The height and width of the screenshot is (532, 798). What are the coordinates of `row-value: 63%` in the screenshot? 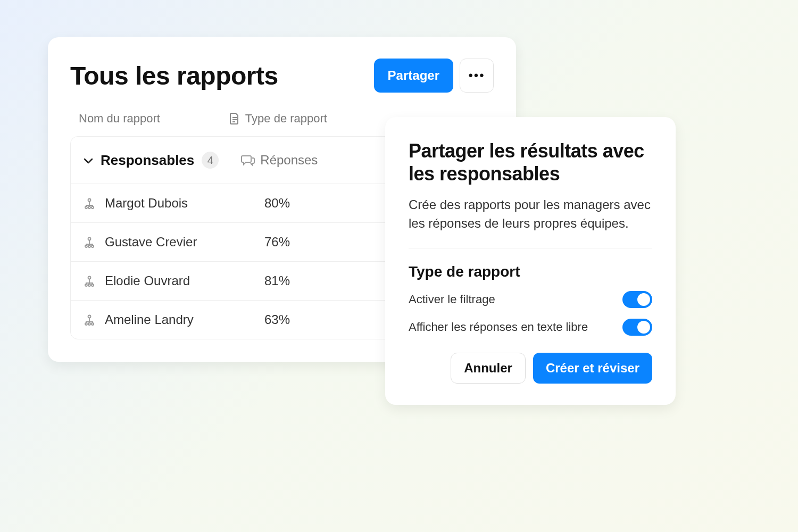 It's located at (277, 320).